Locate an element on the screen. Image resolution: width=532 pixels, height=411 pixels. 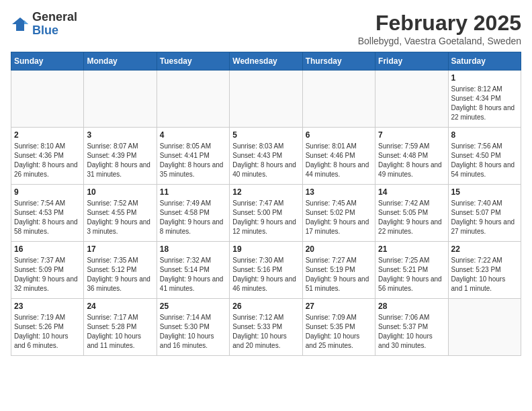
day-info: Sunrise: 7:47 AMSunset: 5:00 PMDaylight:… is located at coordinates (266, 218).